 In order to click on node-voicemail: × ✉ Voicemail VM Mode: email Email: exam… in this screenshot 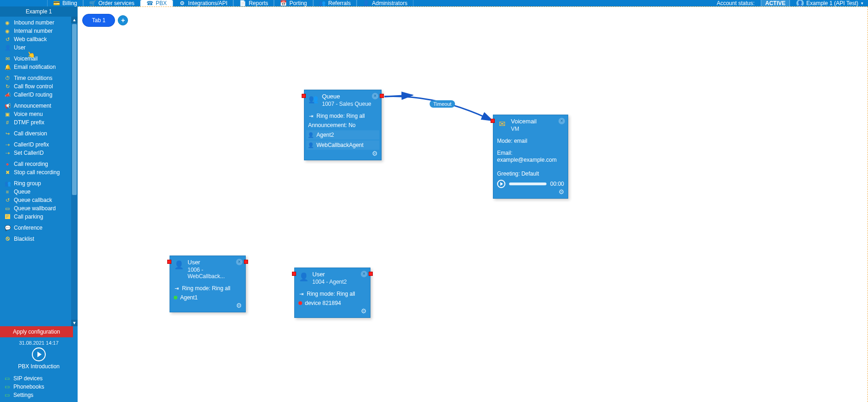, I will do `click(530, 157)`.